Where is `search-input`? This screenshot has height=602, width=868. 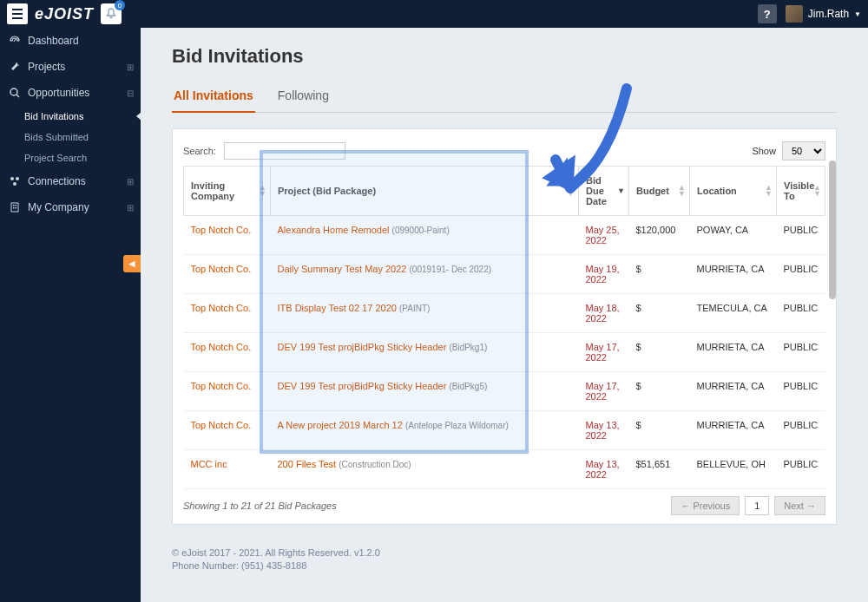
search-input is located at coordinates (285, 151).